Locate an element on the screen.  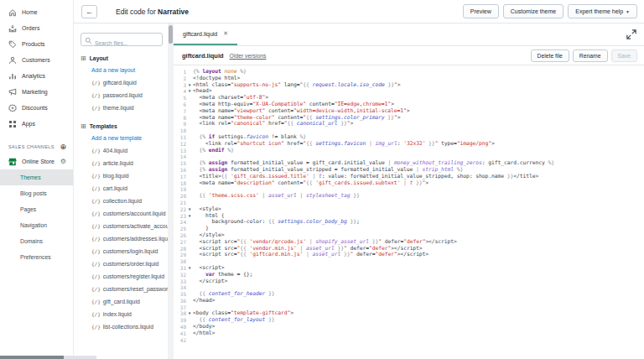
search-input is located at coordinates (122, 44).